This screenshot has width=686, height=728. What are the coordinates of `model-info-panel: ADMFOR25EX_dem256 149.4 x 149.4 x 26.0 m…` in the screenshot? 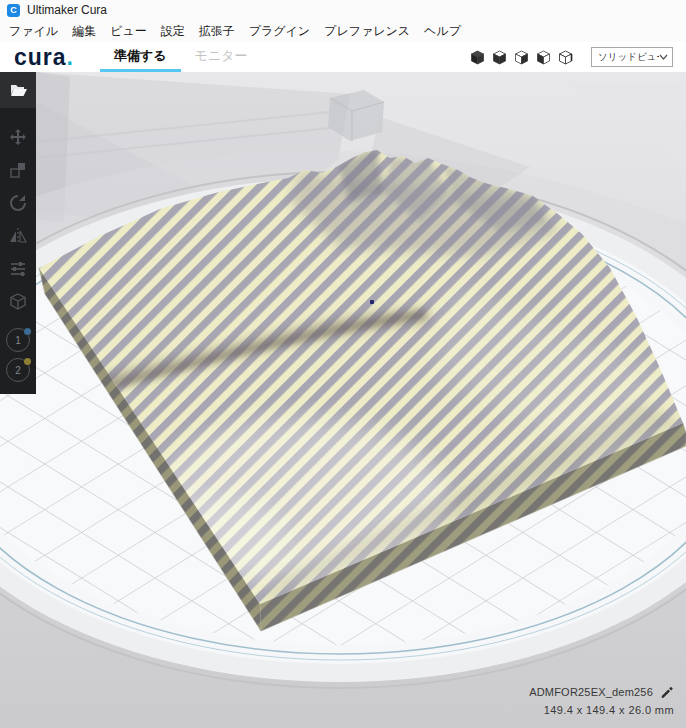 It's located at (602, 700).